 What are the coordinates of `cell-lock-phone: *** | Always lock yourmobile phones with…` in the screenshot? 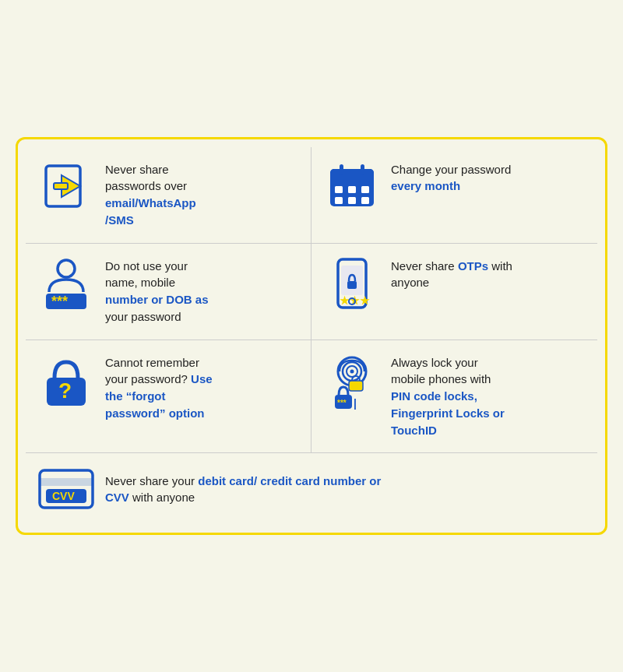 It's located at (455, 396).